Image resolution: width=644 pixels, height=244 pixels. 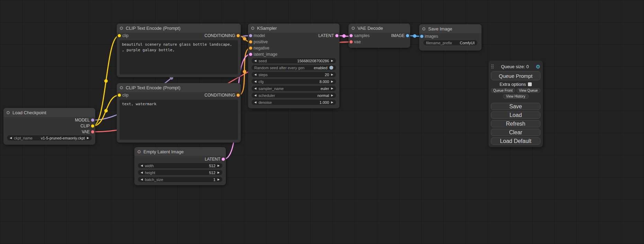 I want to click on input-slot-vae, so click(x=351, y=42).